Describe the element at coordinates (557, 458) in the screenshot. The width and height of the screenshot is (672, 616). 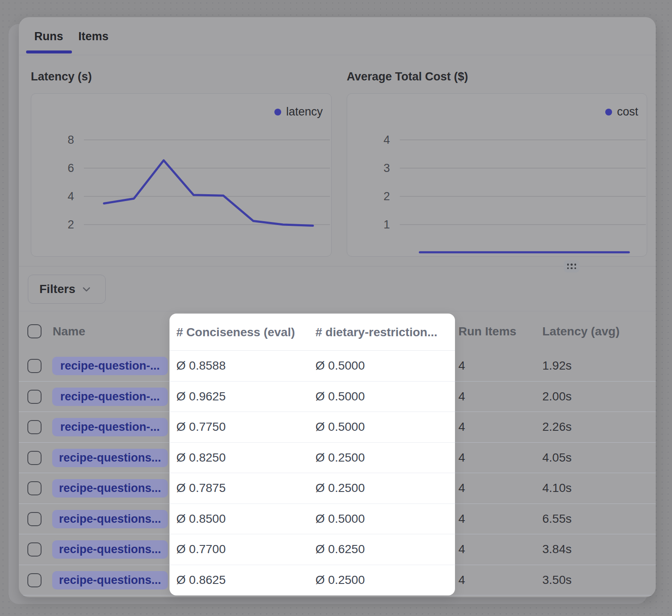
I see `latency-cell: 4.05s` at that location.